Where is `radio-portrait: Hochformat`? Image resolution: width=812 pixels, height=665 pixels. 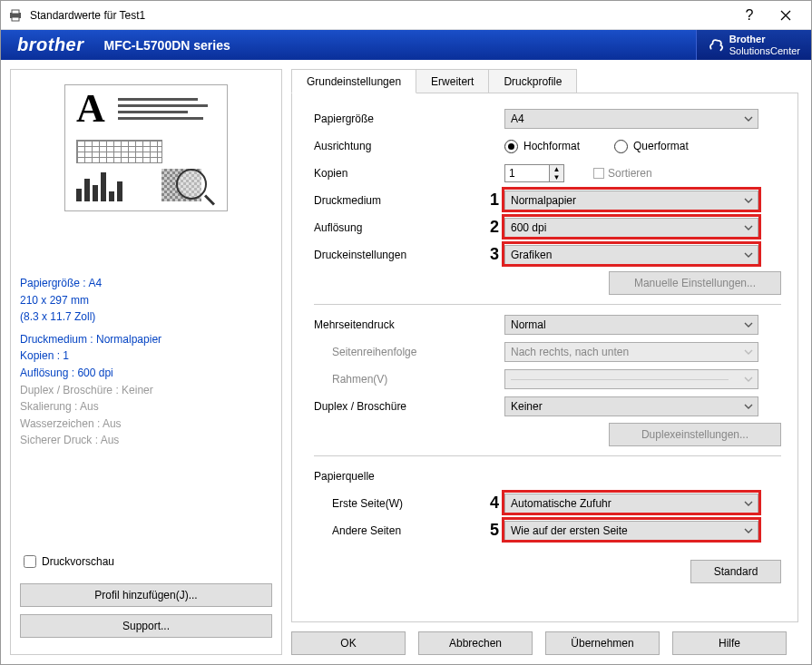 radio-portrait: Hochformat is located at coordinates (543, 147).